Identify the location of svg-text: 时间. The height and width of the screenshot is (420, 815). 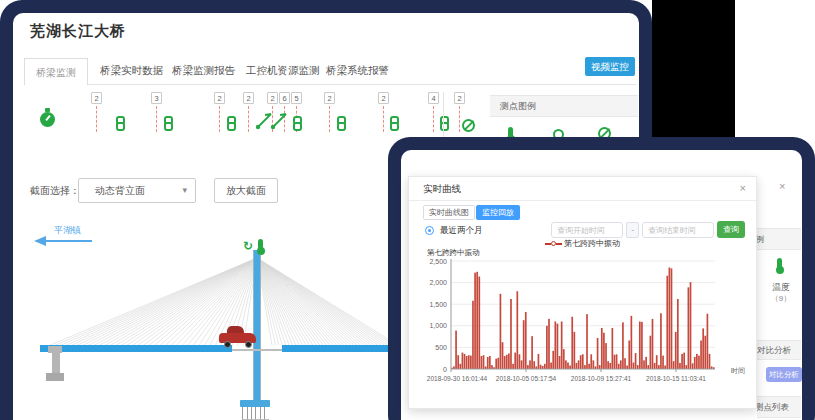
(738, 371).